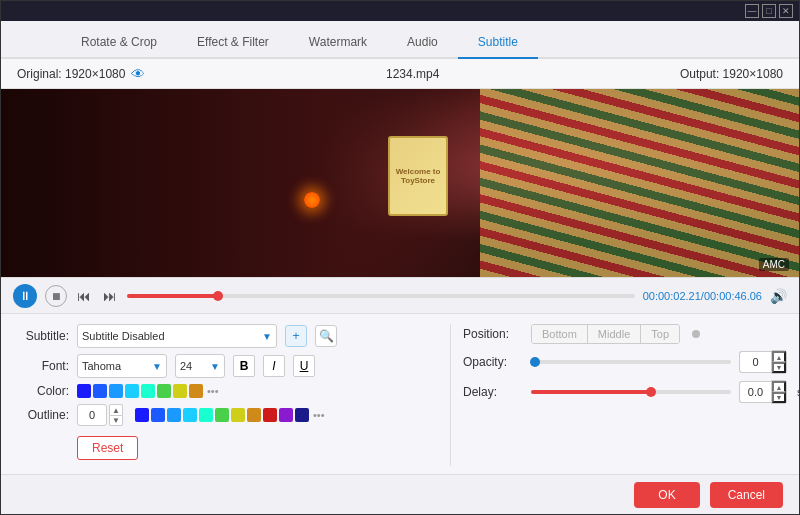  What do you see at coordinates (560, 334) in the screenshot?
I see `position-bottom-button: Bottom` at bounding box center [560, 334].